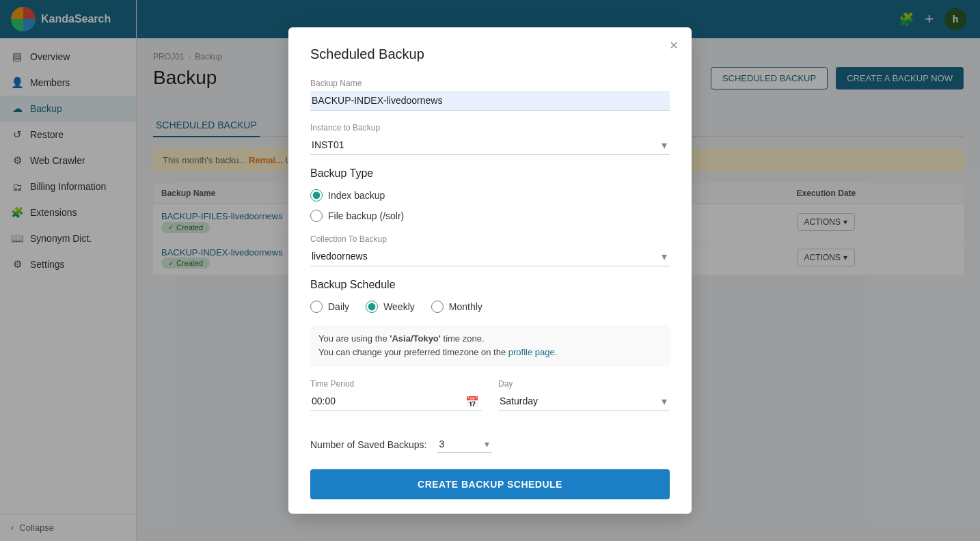 Image resolution: width=980 pixels, height=541 pixels. I want to click on backup-type-file-radio, so click(316, 216).